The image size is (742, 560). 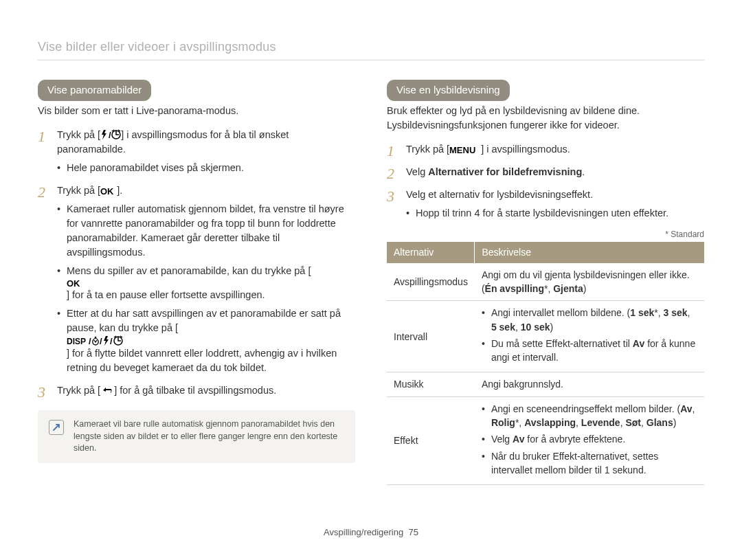 What do you see at coordinates (555, 172) in the screenshot?
I see `step-body: Velg Alternativer for bildefremvisning.` at bounding box center [555, 172].